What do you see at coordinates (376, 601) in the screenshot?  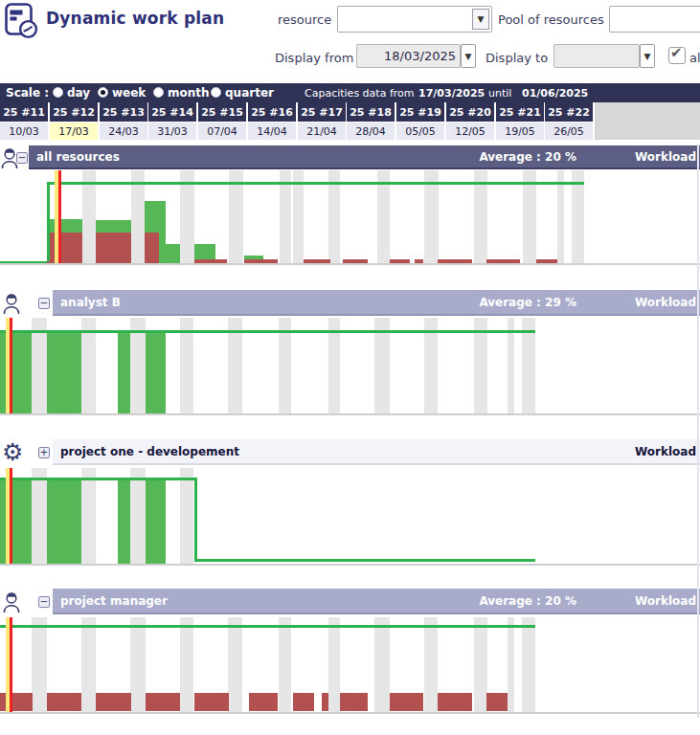 I see `resource-row-header-project-manager: project managerAverage : 20 %Workload : …` at bounding box center [376, 601].